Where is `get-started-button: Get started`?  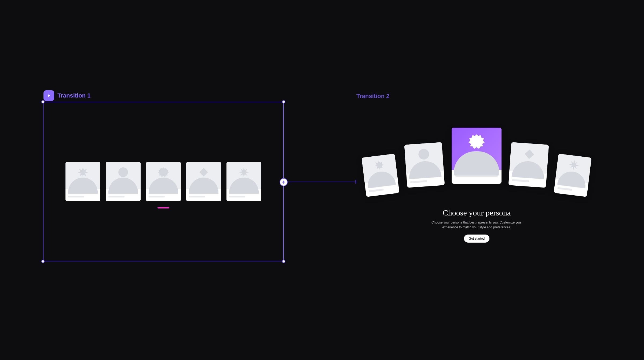 get-started-button: Get started is located at coordinates (477, 239).